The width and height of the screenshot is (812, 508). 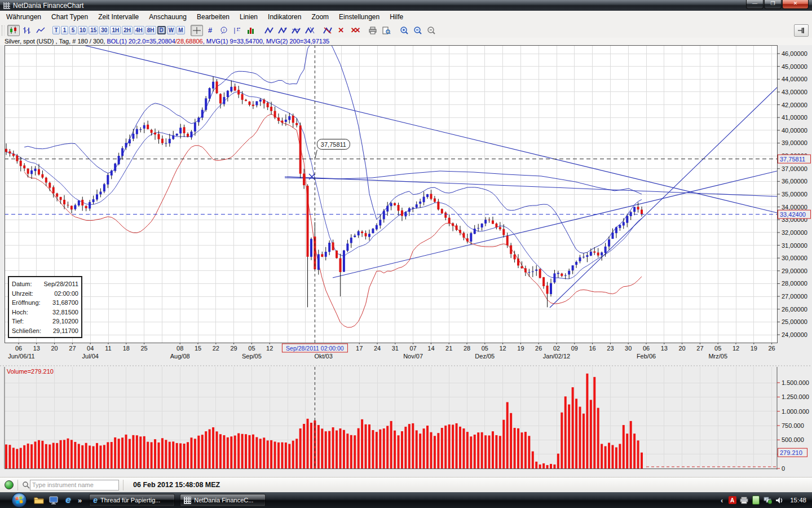 What do you see at coordinates (793, 214) in the screenshot?
I see `svg-text: 33,42400` at bounding box center [793, 214].